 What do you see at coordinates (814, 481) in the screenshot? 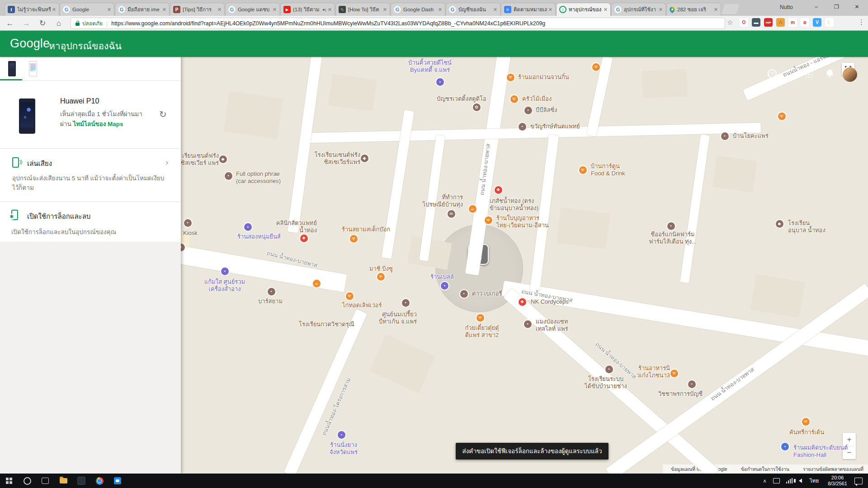
I see `language-indicator: ไทย` at bounding box center [814, 481].